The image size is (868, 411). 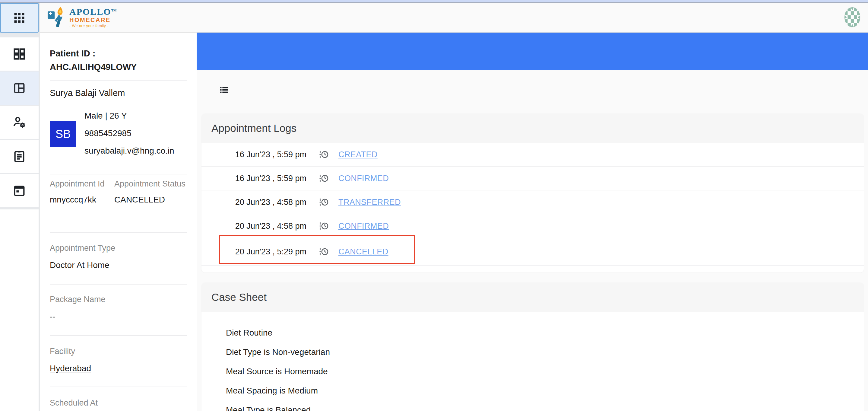 What do you see at coordinates (545, 391) in the screenshot?
I see `case-sheet-item: Meal Spacing is Medium` at bounding box center [545, 391].